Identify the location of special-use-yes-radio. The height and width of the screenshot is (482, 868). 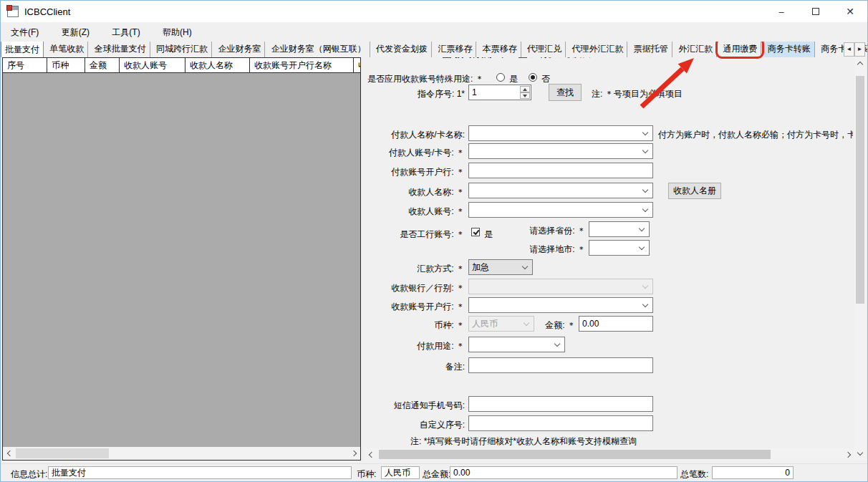
(501, 77).